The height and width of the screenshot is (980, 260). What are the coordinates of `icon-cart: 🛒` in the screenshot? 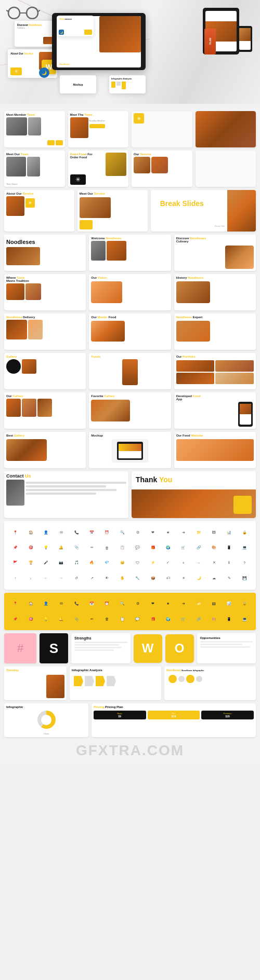 It's located at (183, 547).